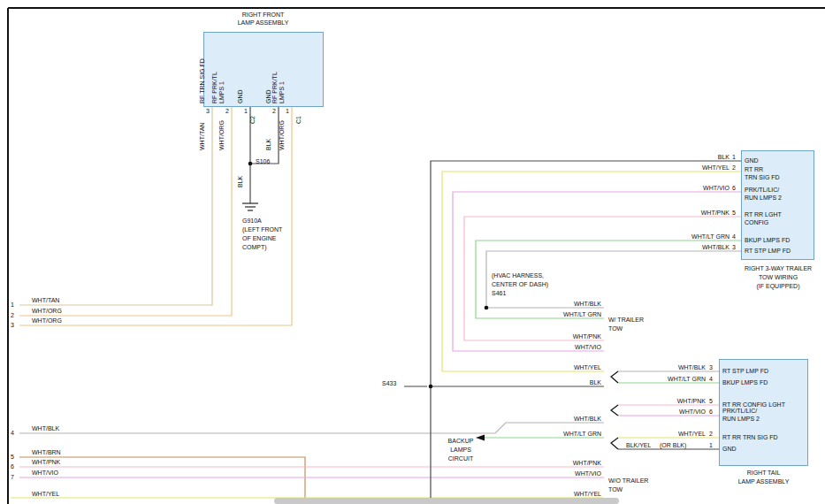 The height and width of the screenshot is (504, 825). I want to click on front-lamp-title: LAMP ASSEMBLY, so click(264, 23).